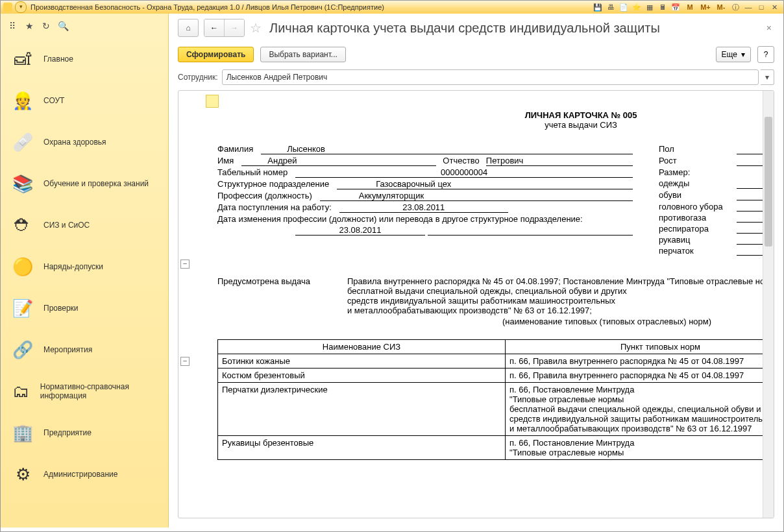 This screenshot has height=532, width=784. What do you see at coordinates (729, 54) in the screenshot?
I see `more-label: Еще` at bounding box center [729, 54].